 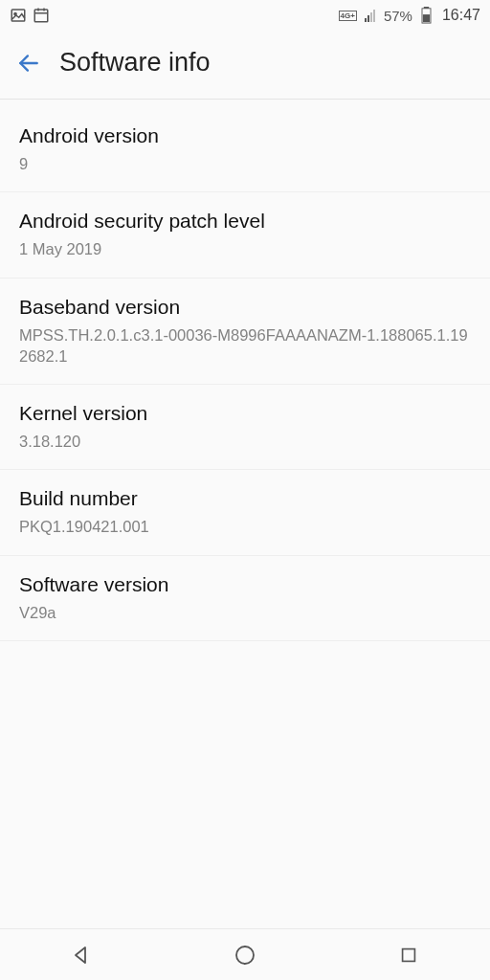 I want to click on row-value: 3.18.120, so click(x=245, y=441).